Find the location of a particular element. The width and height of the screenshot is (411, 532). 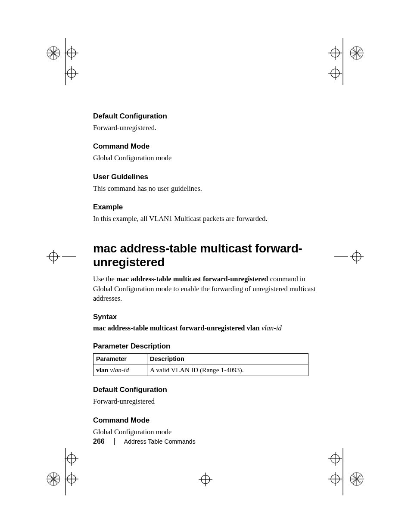

heading-example: Example is located at coordinates (205, 207).